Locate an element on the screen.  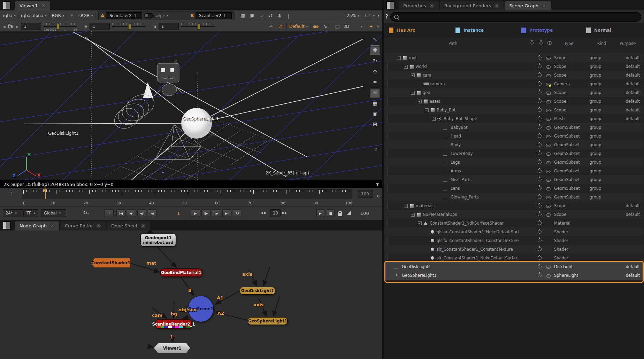
tab-node-graph: Node Graph × is located at coordinates (37, 226).